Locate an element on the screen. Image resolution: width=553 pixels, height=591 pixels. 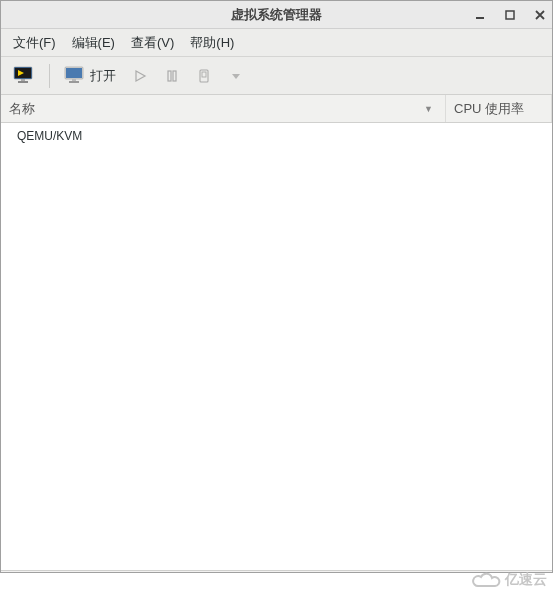
column-cpu-label: CPU 使用率 is located at coordinates (489, 109).